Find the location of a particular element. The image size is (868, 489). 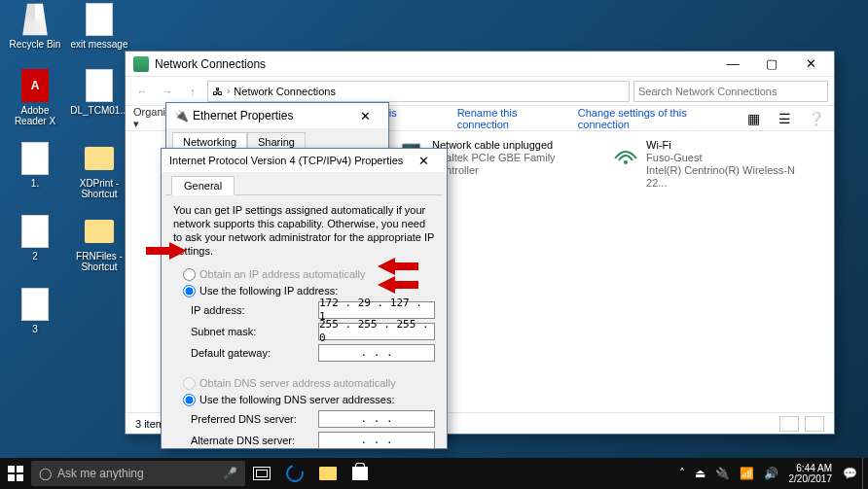

title-bar: 🔌 Ethernet Properties ✕ is located at coordinates (277, 116).